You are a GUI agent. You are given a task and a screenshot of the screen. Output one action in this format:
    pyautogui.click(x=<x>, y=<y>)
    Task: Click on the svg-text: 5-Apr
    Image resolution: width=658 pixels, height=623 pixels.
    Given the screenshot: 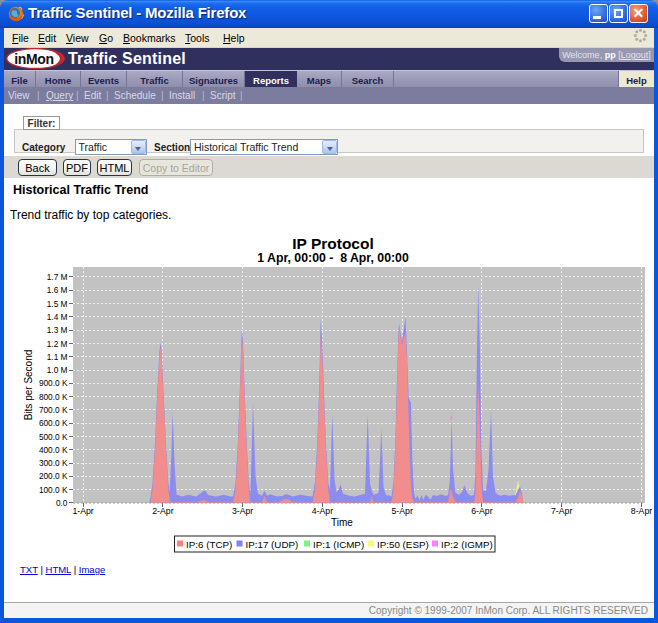 What is the action you would take?
    pyautogui.click(x=402, y=511)
    